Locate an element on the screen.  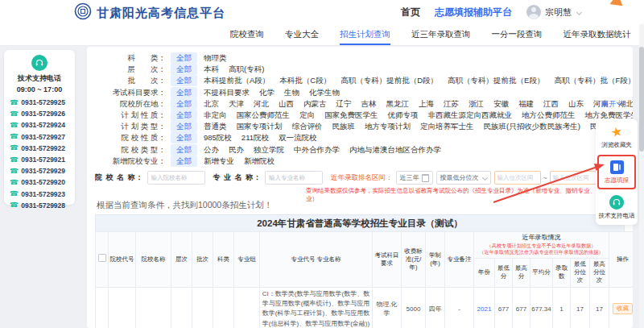
chevron-down-icon is located at coordinates (620, 103).